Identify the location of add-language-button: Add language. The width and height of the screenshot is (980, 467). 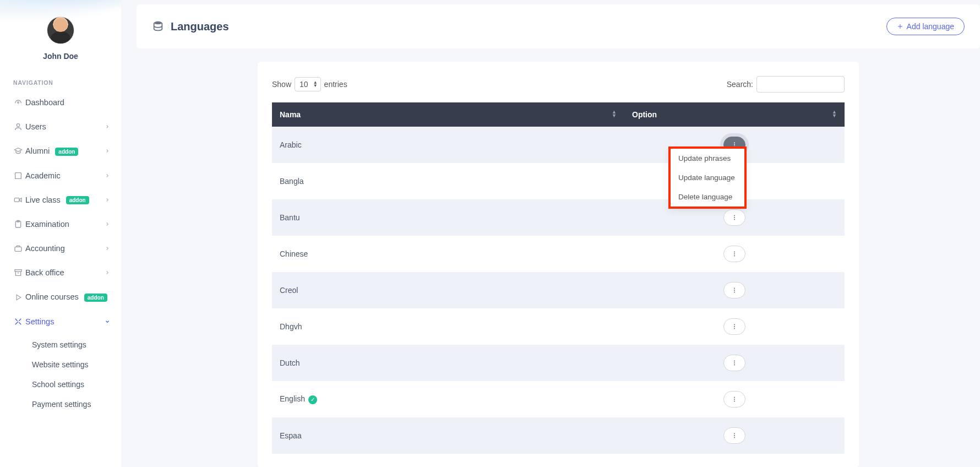
(925, 26).